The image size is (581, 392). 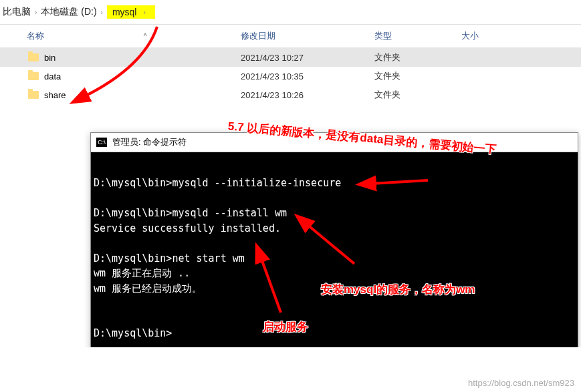 I want to click on column-header-name-text: 名称, so click(x=35, y=36).